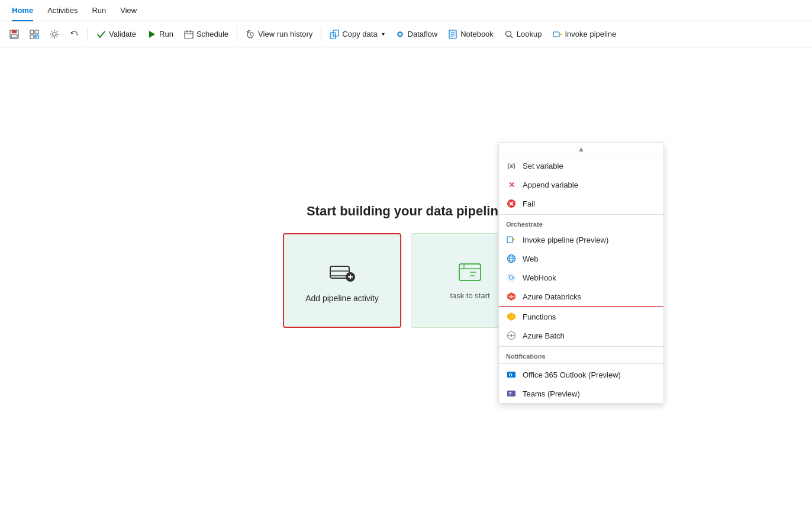 The width and height of the screenshot is (812, 532). What do you see at coordinates (342, 272) in the screenshot?
I see `add-activity-icon` at bounding box center [342, 272].